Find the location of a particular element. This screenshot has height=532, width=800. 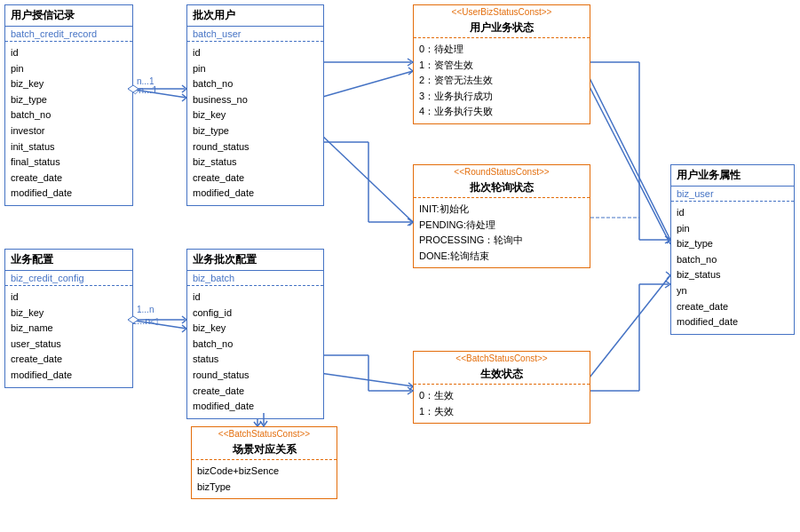

field: bizCode+bizSence is located at coordinates (265, 472).